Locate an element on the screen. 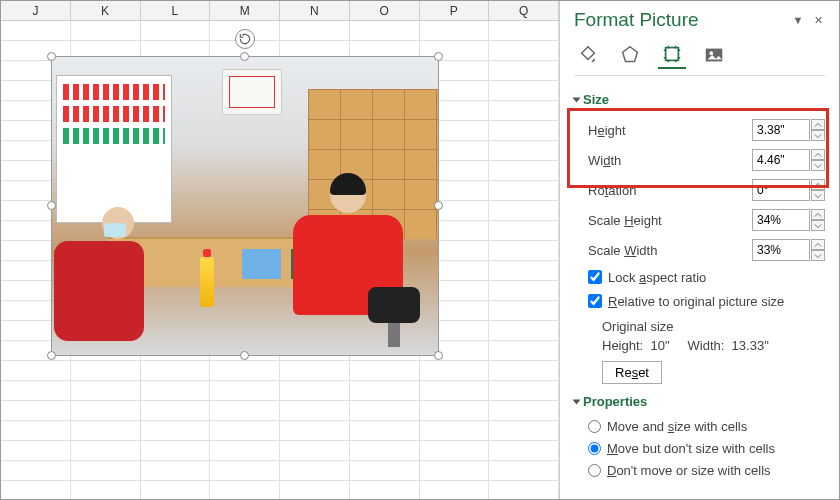  col-header: Q is located at coordinates (524, 10).